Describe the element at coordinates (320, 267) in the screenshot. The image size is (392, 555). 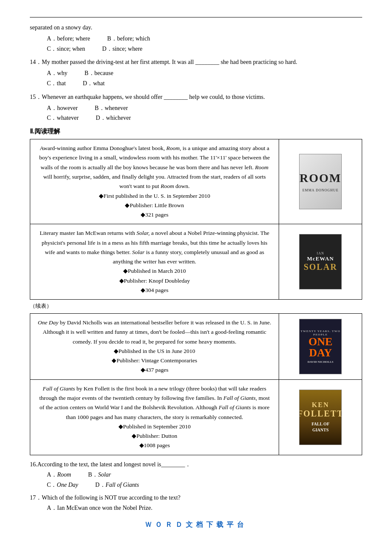
I see `solar-cover-title: SOLAR` at that location.